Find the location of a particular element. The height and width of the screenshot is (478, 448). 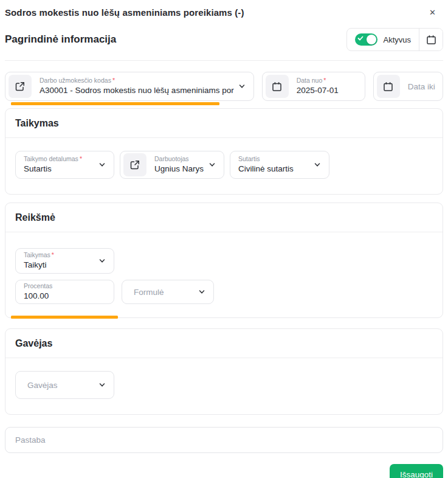

reiksme-heading: Reikšmė is located at coordinates (224, 218).